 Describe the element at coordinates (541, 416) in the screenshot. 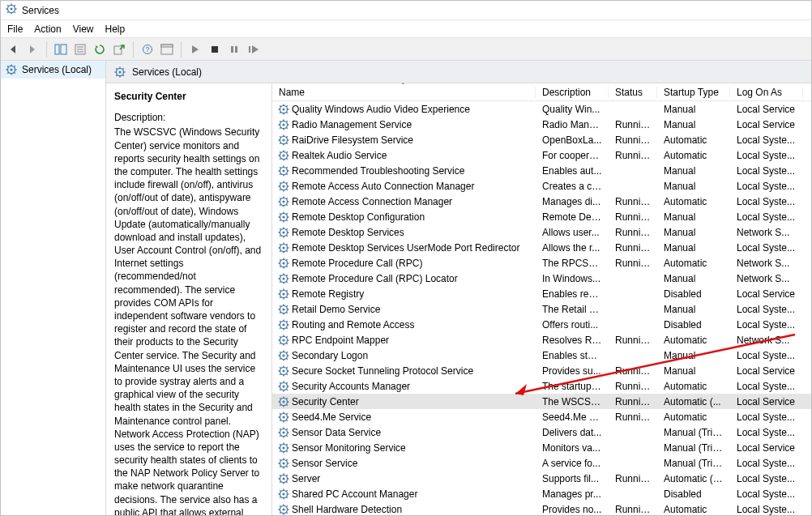

I see `service-row: Seed4.Me ServiceSeed4.Me V...RunningAuto…` at that location.